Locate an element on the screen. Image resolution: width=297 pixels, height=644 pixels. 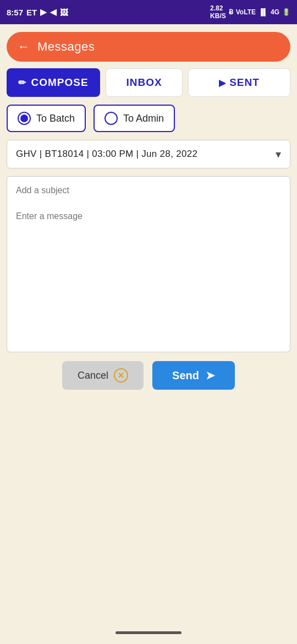
signal-icon: ▶ is located at coordinates (43, 12).